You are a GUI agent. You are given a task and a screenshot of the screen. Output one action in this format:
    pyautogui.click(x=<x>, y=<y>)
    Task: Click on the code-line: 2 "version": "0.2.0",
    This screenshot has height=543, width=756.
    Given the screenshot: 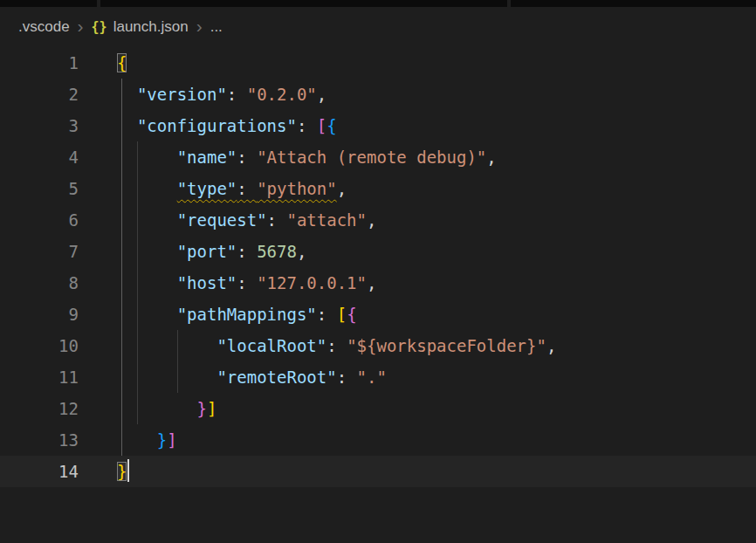 What is the action you would take?
    pyautogui.click(x=378, y=94)
    